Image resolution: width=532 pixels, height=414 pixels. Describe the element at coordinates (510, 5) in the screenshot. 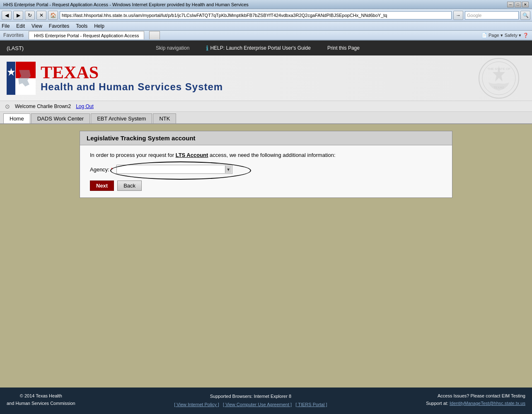

I see `minimize-button: ─` at that location.